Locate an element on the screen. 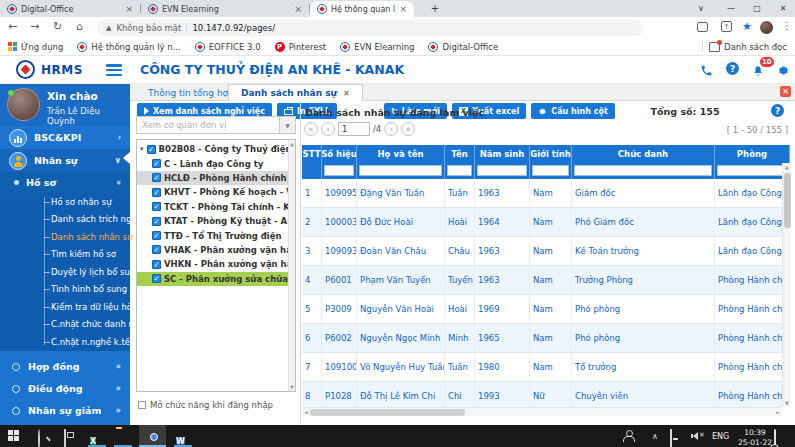 The image size is (795, 447). column-header-gioi-tinh: Giới tính is located at coordinates (551, 154).